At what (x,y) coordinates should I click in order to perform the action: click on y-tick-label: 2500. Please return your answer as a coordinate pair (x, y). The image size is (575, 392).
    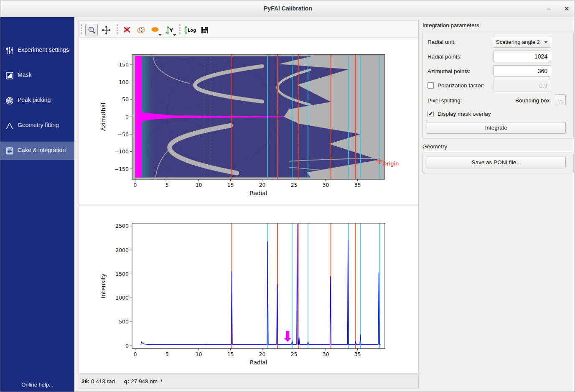
    Looking at the image, I should click on (122, 226).